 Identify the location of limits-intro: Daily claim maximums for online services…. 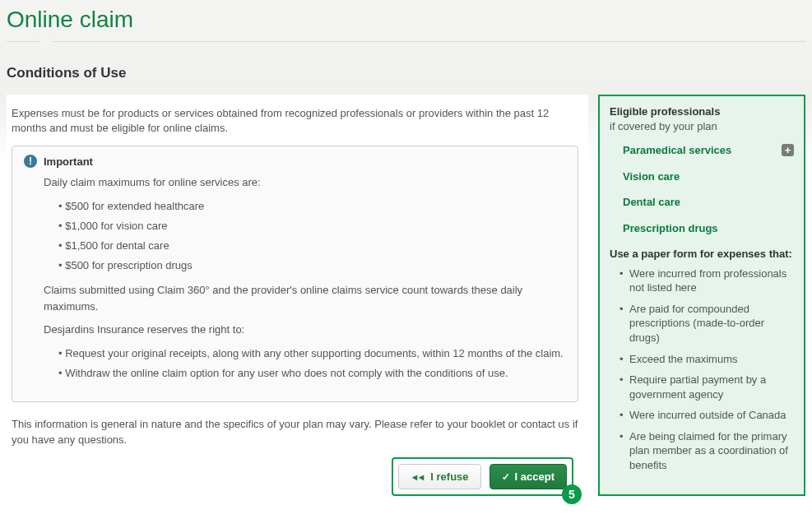
(304, 183).